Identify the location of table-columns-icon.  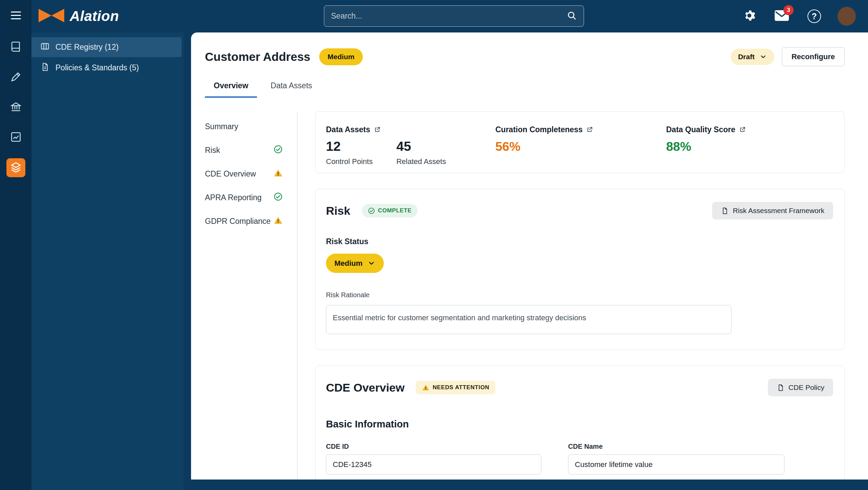
(45, 47).